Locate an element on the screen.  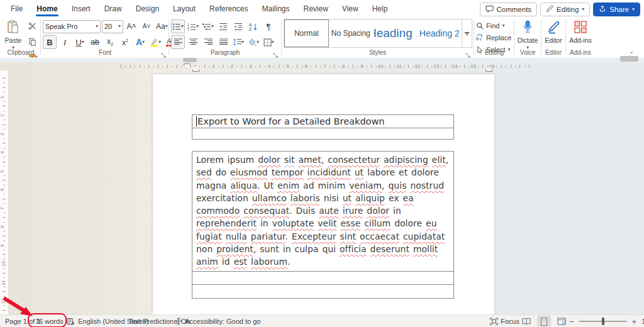
styles-gallery-more-button: ▬▾ is located at coordinates (467, 33).